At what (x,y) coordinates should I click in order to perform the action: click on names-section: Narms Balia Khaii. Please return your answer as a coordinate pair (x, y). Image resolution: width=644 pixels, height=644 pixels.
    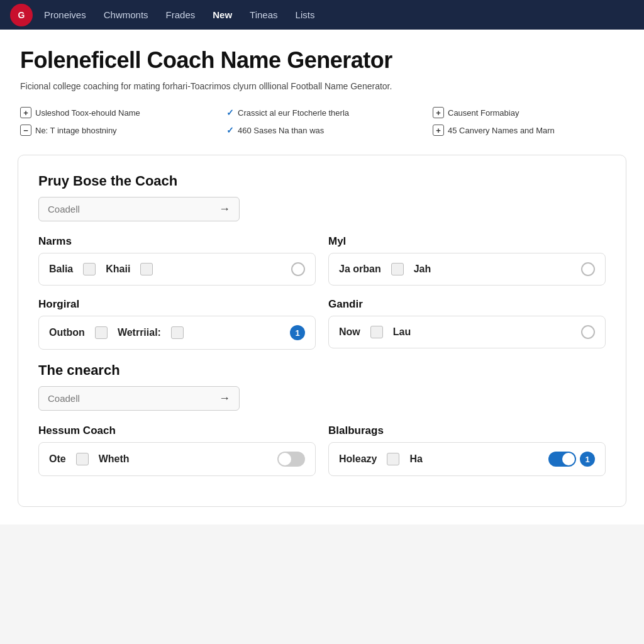
    Looking at the image, I should click on (177, 260).